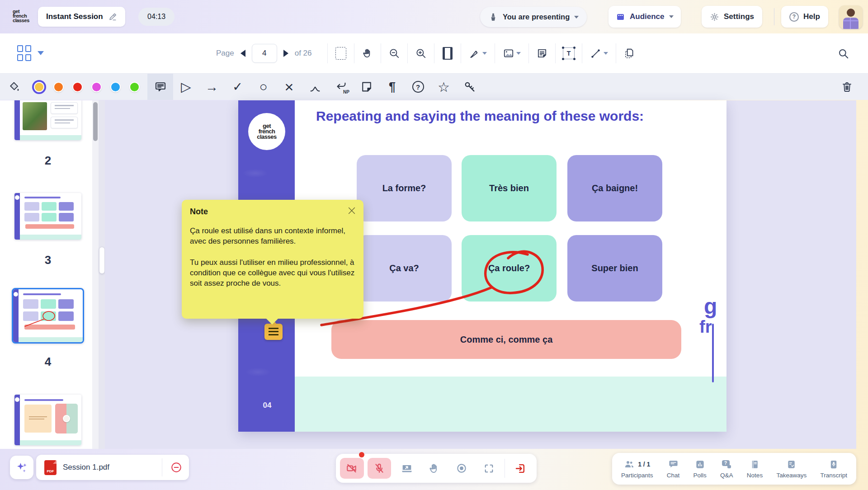 The width and height of the screenshot is (868, 490). What do you see at coordinates (286, 53) in the screenshot?
I see `next-page-button` at bounding box center [286, 53].